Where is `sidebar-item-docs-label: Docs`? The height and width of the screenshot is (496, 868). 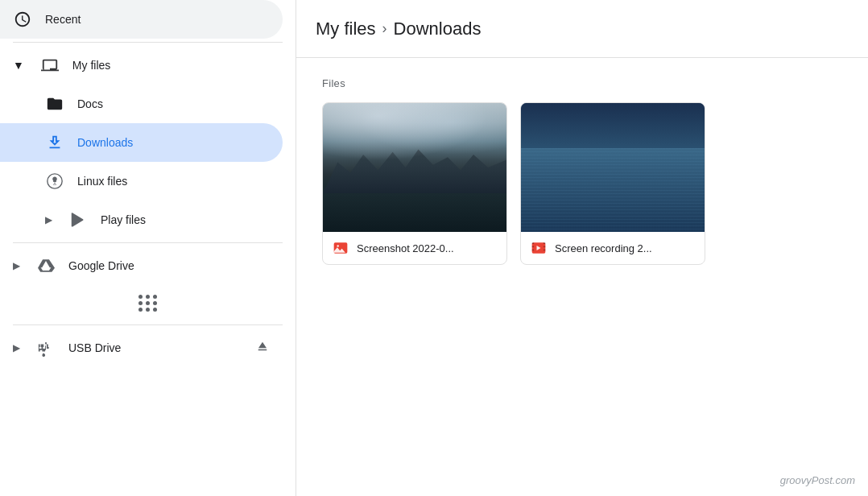 sidebar-item-docs-label: Docs is located at coordinates (90, 104).